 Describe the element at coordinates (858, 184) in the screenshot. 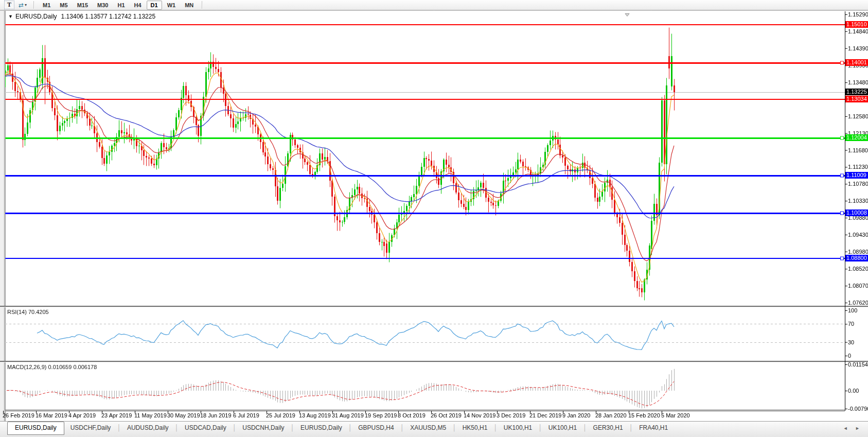

I see `y-axis-tick-label: 1.10780` at that location.